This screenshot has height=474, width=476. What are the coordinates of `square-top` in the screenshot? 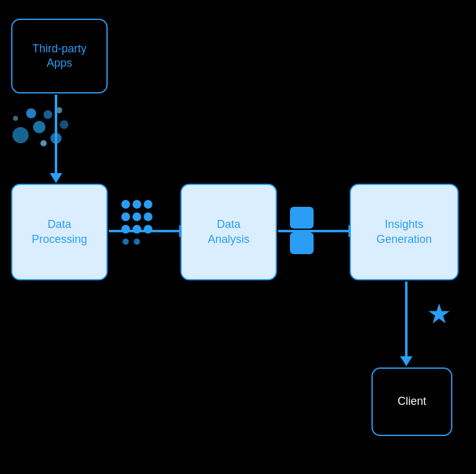 It's located at (302, 218).